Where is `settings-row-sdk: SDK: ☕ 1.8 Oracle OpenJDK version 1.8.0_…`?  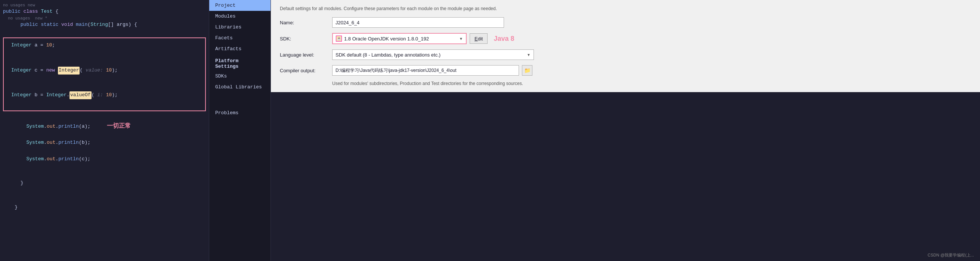
settings-row-sdk: SDK: ☕ 1.8 Oracle OpenJDK version 1.8.0_… is located at coordinates (625, 38).